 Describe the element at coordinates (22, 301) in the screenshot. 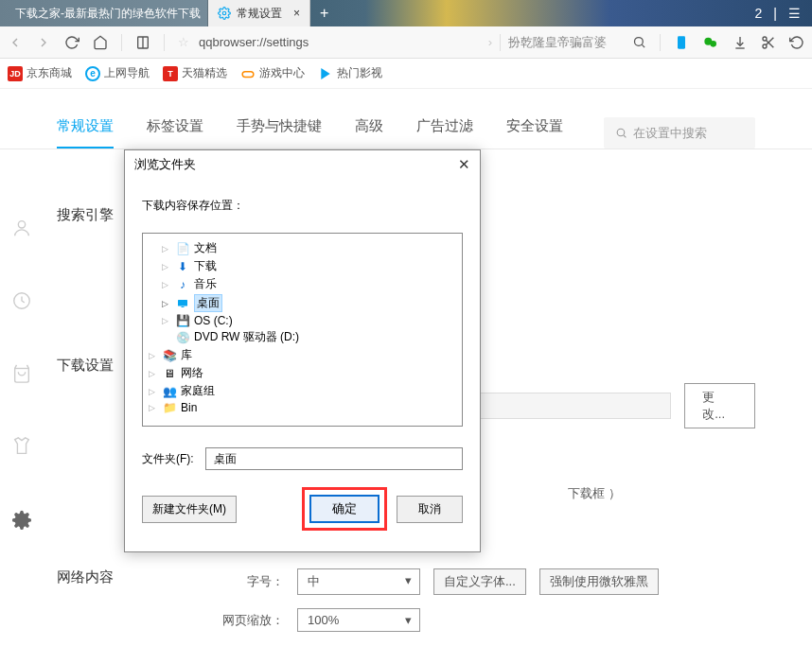

I see `clock-icon` at that location.